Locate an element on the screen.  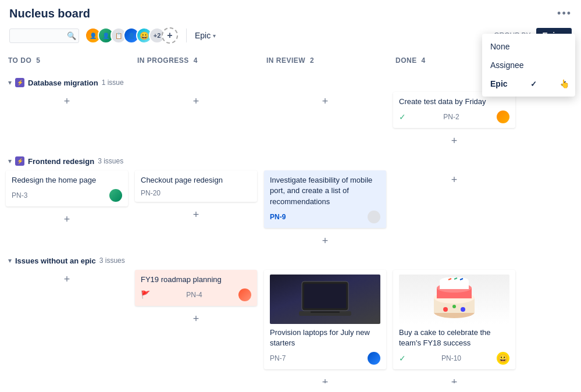
epic-collapse-button-fr: ▾ is located at coordinates (10, 161).